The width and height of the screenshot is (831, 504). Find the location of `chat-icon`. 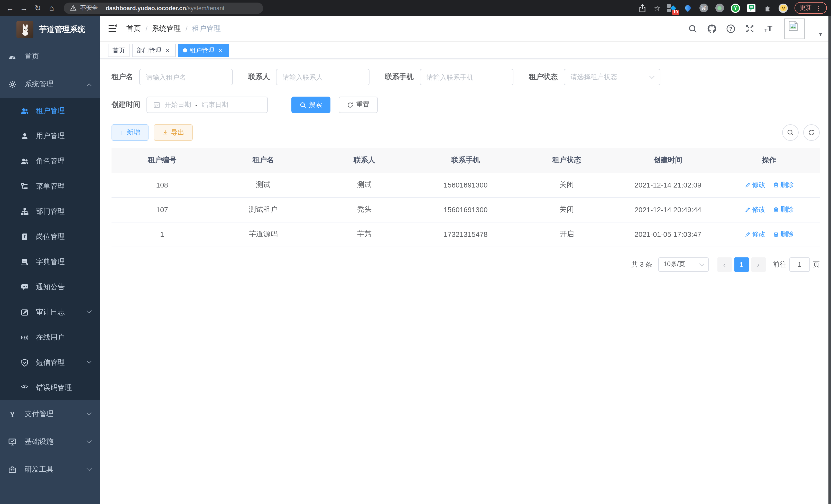

chat-icon is located at coordinates (751, 8).